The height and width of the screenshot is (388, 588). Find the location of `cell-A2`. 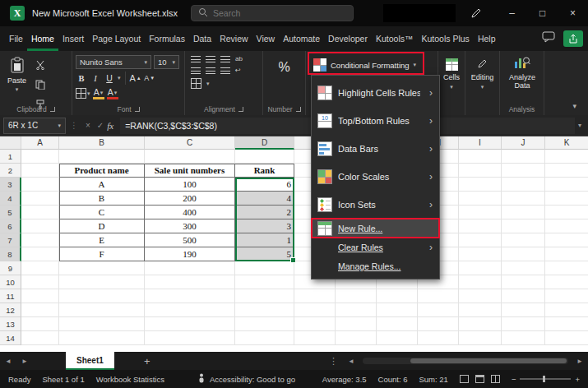

cell-A2 is located at coordinates (40, 171).